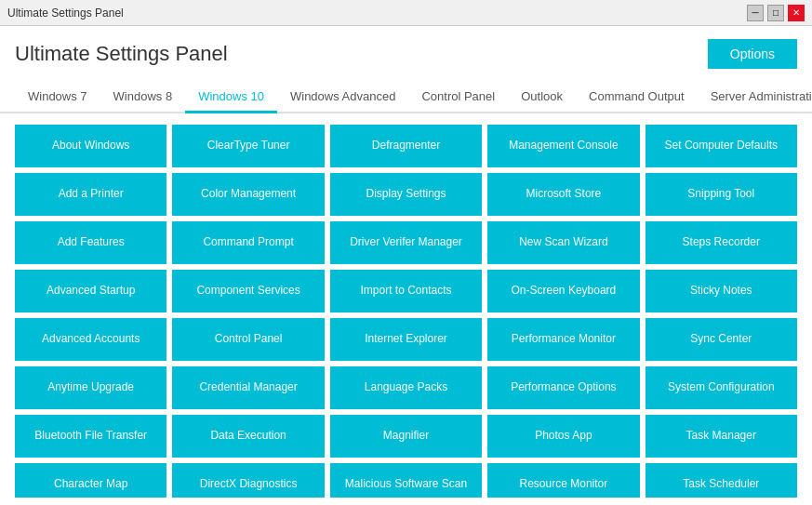 This screenshot has height=505, width=812. Describe the element at coordinates (406, 436) in the screenshot. I see `grid-button-32: Magnifier` at that location.